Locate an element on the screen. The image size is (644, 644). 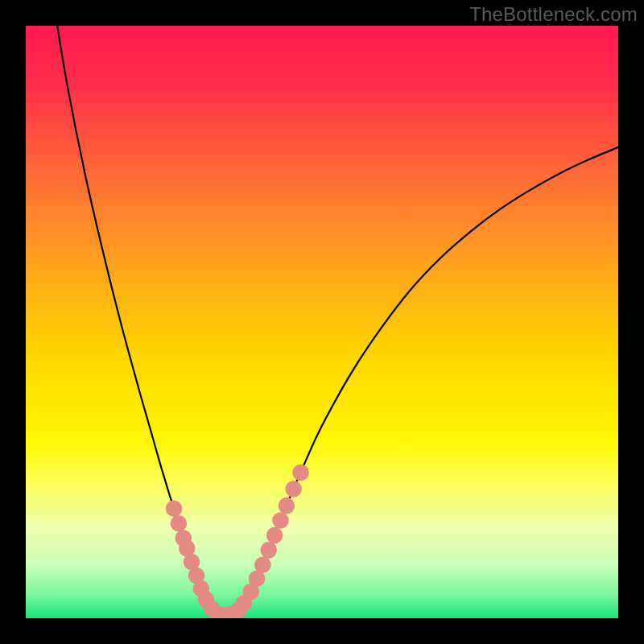
watermark-text: TheBottleneck.com is located at coordinates (554, 14).